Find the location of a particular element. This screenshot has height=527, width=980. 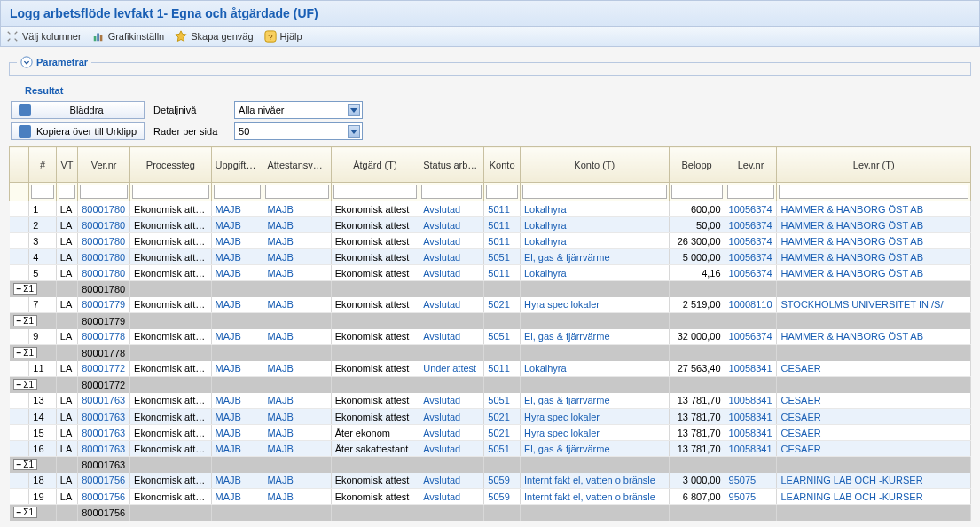

cell-link: El, gas & fjärrvärme is located at coordinates (568, 449).